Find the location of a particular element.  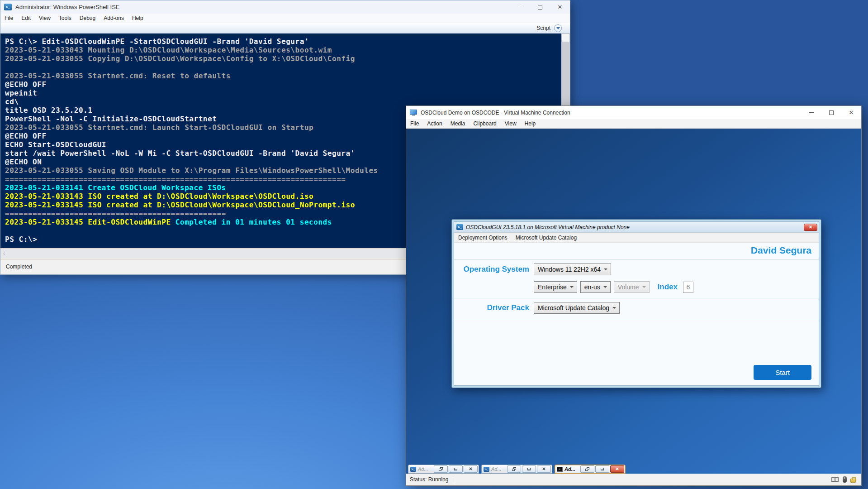

menu-item-edit: Edit is located at coordinates (26, 18).